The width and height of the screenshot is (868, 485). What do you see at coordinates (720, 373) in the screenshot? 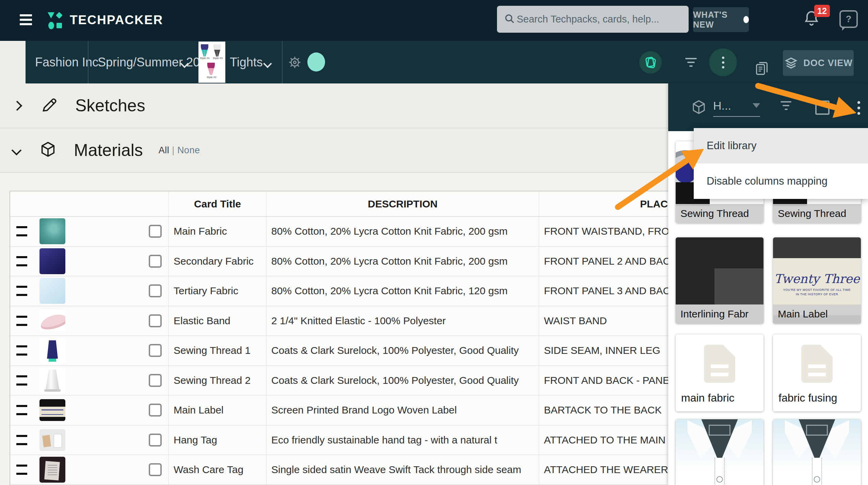
I see `library-card: main fabric` at bounding box center [720, 373].